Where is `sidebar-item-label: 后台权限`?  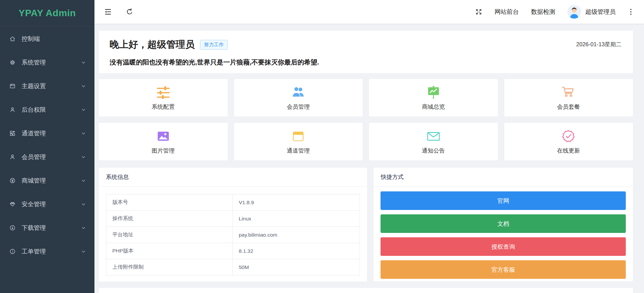
sidebar-item-label: 后台权限 is located at coordinates (51, 110).